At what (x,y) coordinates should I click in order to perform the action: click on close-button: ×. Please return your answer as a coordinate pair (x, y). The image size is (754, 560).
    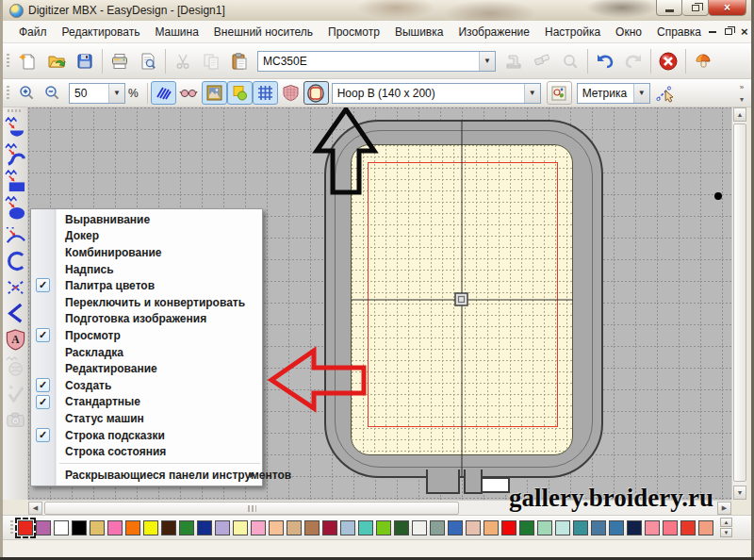
    Looking at the image, I should click on (728, 8).